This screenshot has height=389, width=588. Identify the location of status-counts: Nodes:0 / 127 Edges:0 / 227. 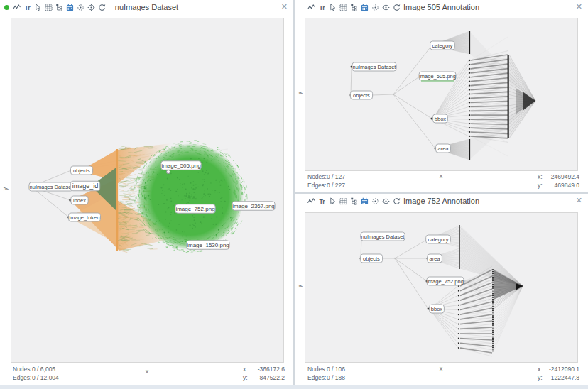
(327, 181).